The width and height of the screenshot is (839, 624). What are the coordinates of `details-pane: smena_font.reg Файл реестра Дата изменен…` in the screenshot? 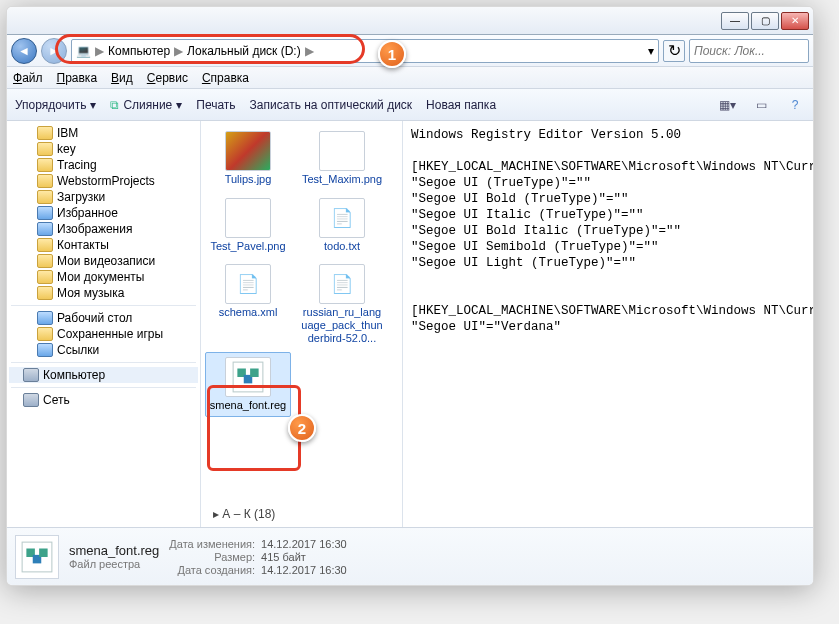 It's located at (410, 556).